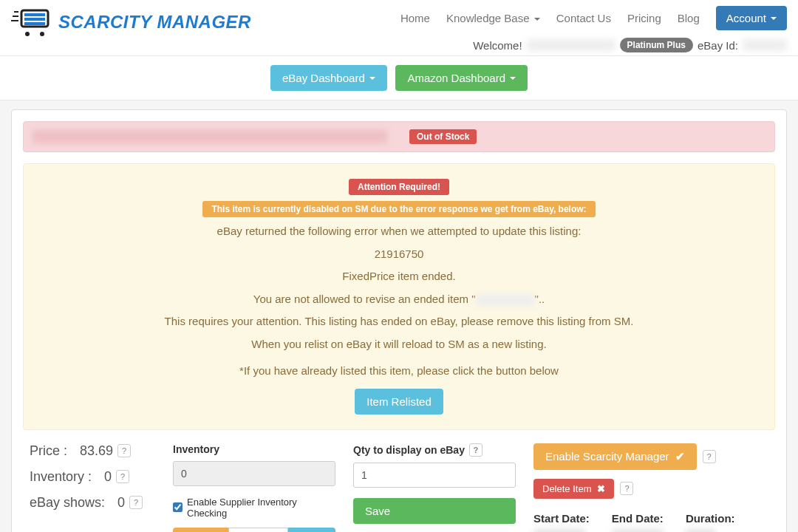 This screenshot has width=798, height=532. Describe the element at coordinates (594, 18) in the screenshot. I see `top-nav: Home Knowledge Base Contact Us Pricing B…` at that location.